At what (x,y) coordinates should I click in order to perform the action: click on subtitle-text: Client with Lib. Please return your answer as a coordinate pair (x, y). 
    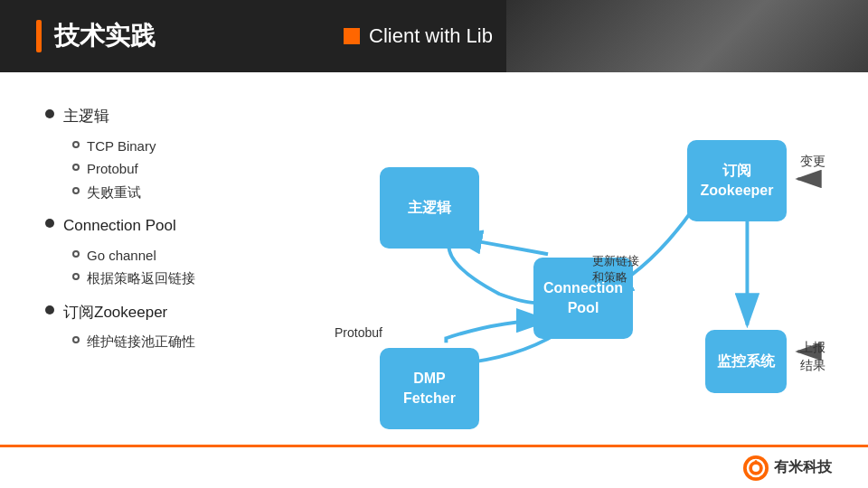
    Looking at the image, I should click on (430, 36).